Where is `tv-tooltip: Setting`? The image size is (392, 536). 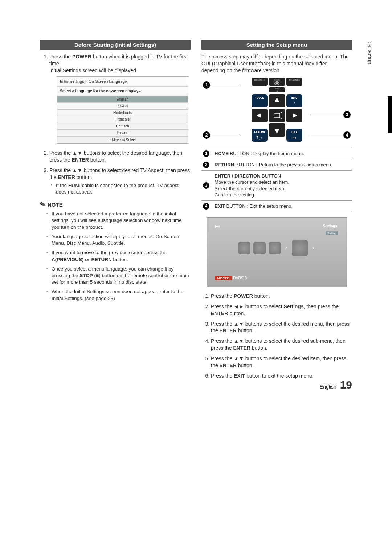
tv-tooltip: Setting is located at coordinates (332, 233).